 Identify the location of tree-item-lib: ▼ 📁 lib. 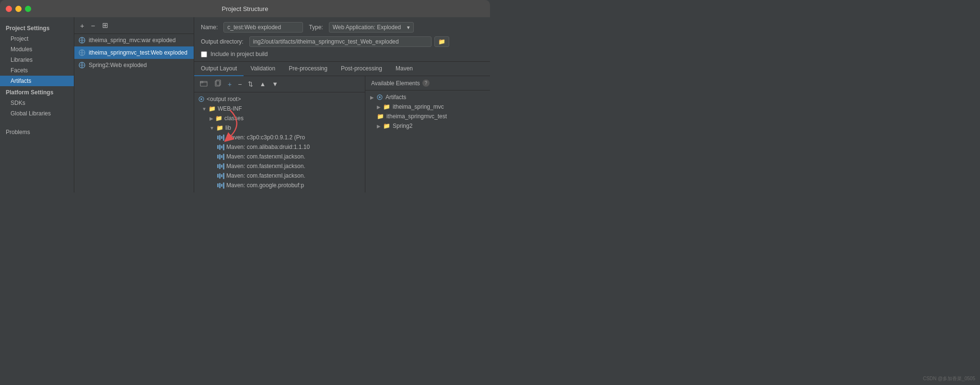
(280, 128).